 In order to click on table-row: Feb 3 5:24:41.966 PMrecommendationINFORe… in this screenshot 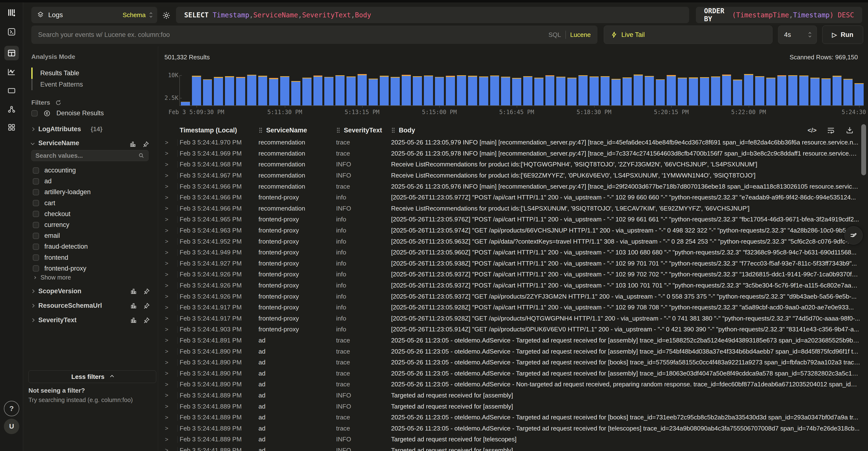, I will do `click(509, 208)`.